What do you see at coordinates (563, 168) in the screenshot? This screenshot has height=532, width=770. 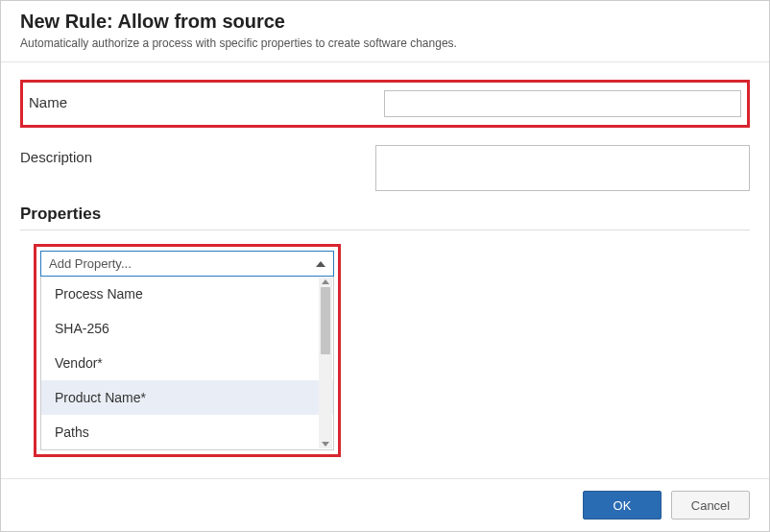 I see `description-input` at bounding box center [563, 168].